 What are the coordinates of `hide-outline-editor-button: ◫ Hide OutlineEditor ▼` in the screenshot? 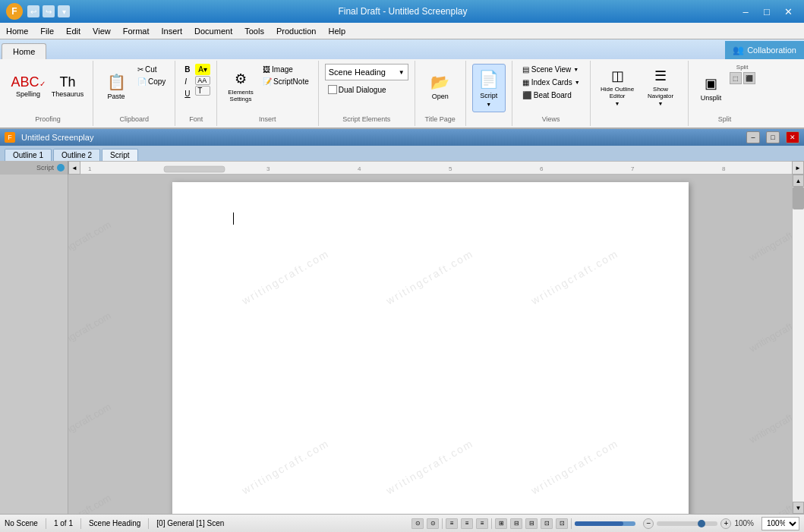 It's located at (618, 87).